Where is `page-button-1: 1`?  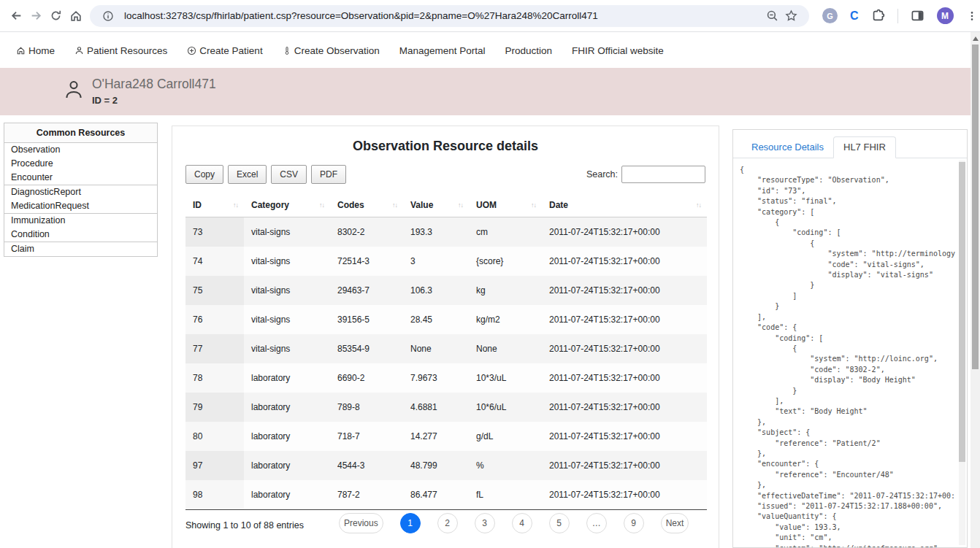
page-button-1: 1 is located at coordinates (410, 523).